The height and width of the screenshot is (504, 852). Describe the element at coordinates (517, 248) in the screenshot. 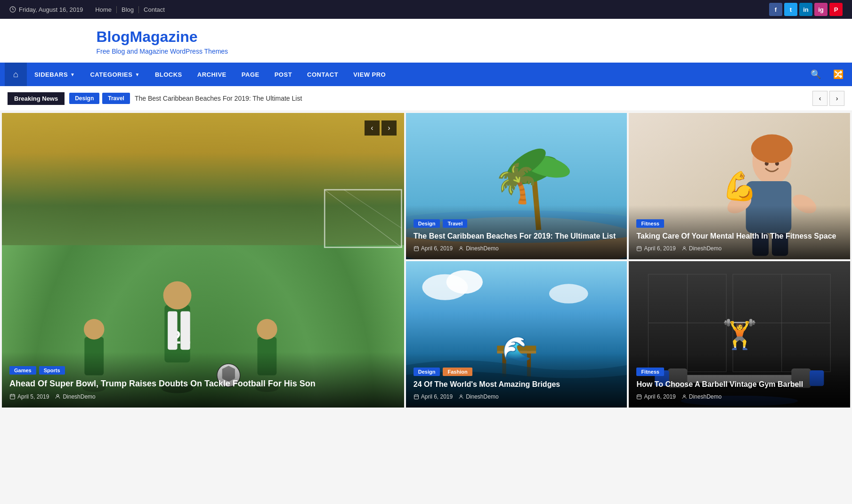

I see `caribbean-card-meta: April 6, 2019 DineshDemo` at that location.